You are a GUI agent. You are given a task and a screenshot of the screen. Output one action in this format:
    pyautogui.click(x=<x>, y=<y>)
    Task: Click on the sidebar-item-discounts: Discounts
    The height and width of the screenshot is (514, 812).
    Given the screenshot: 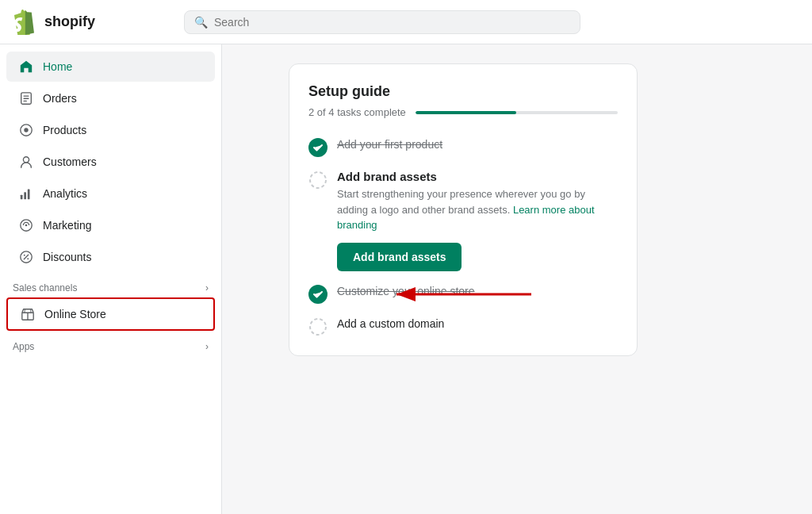 What is the action you would take?
    pyautogui.click(x=111, y=257)
    